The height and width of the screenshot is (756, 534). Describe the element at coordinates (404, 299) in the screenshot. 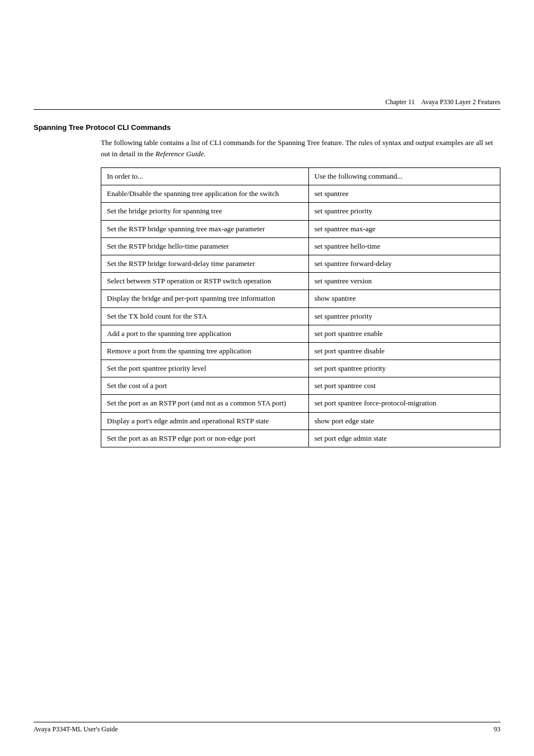

I see `table-cell-command: show spantree` at that location.